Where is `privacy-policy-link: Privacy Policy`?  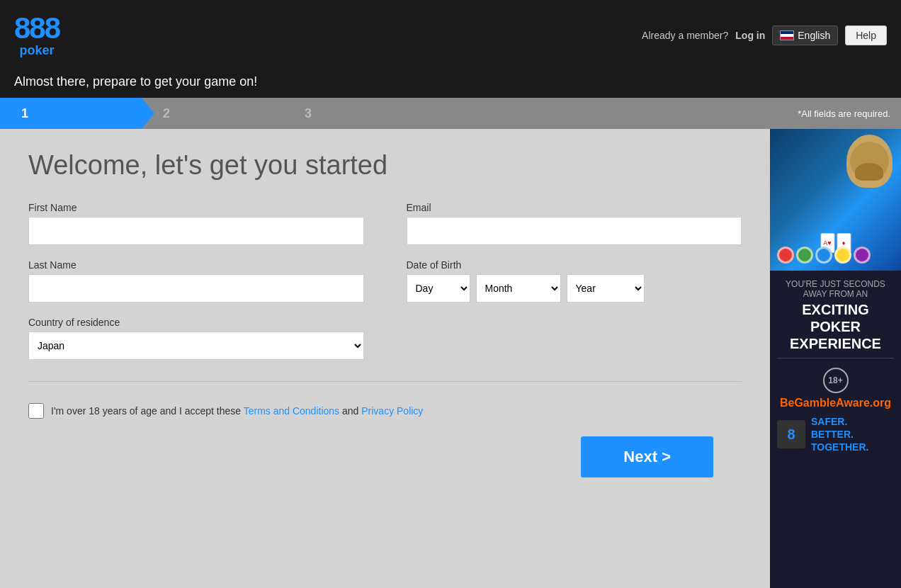
privacy-policy-link: Privacy Policy is located at coordinates (392, 411).